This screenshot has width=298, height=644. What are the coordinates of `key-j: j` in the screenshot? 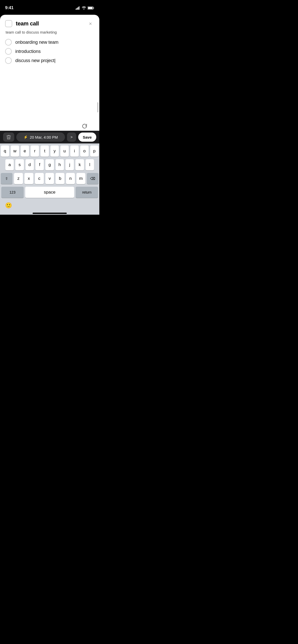 It's located at (70, 165).